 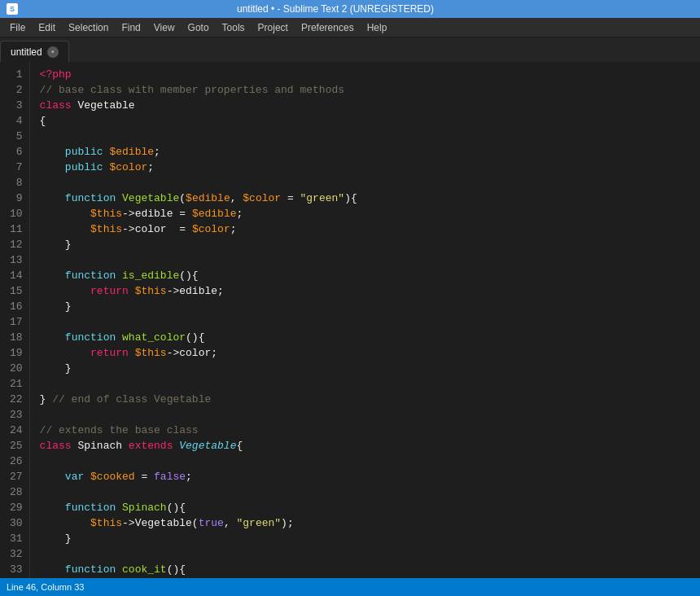 I want to click on code-line-4: {, so click(x=370, y=121).